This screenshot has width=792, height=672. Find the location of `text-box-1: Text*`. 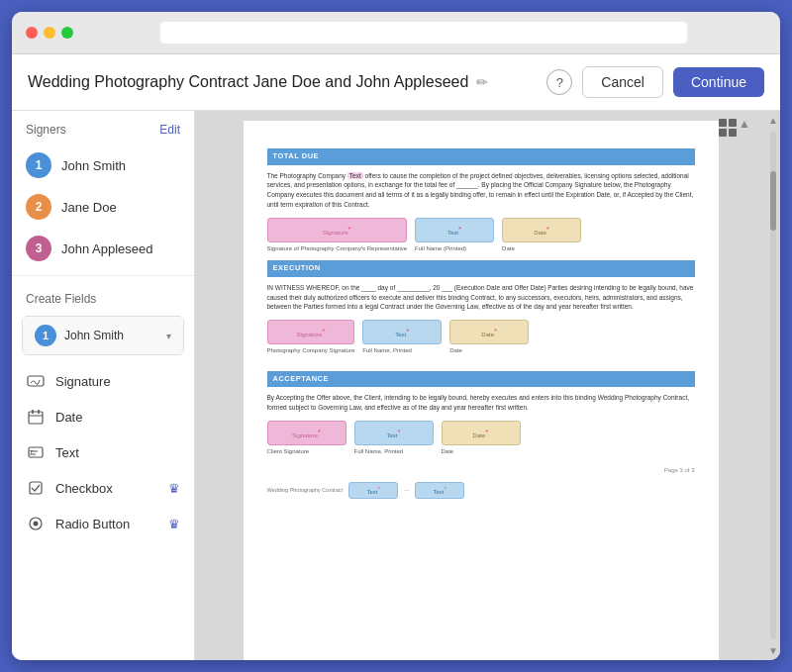

text-box-1: Text* is located at coordinates (454, 230).